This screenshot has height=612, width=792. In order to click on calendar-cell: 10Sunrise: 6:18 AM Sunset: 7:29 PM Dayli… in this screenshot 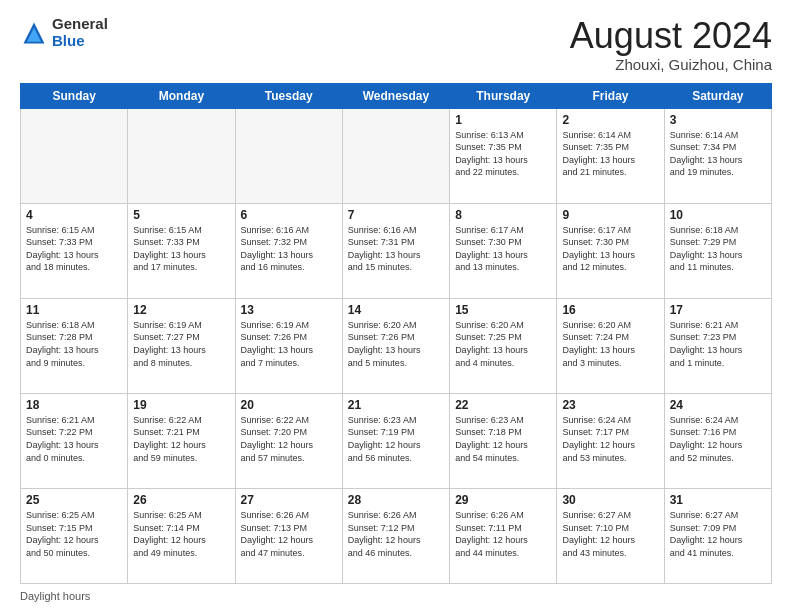, I will do `click(718, 250)`.